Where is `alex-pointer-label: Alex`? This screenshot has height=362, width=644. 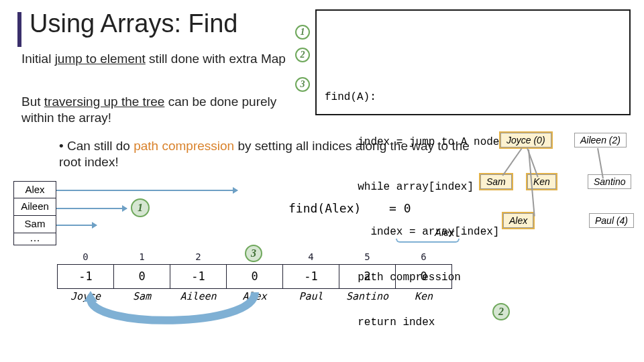 alex-pointer-label: Alex is located at coordinates (444, 232).